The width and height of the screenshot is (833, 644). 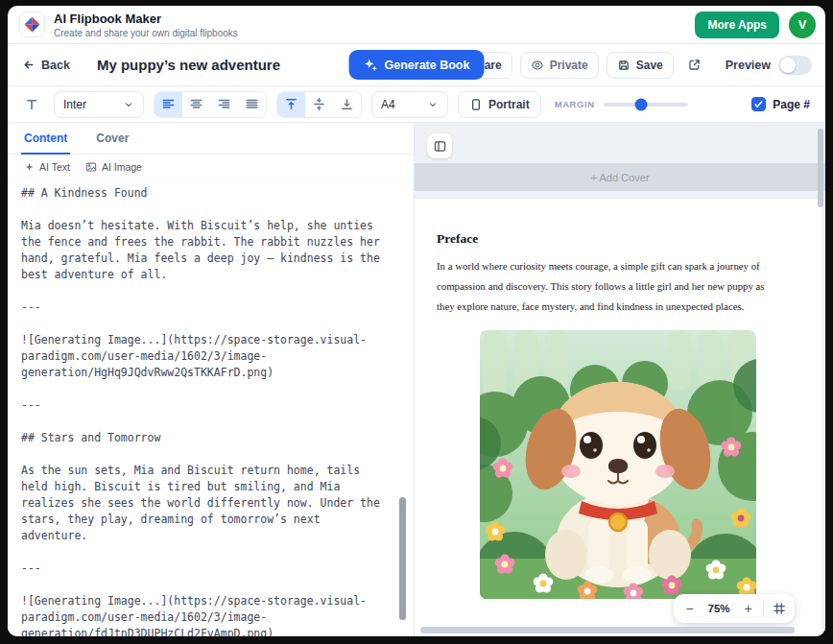 What do you see at coordinates (203, 438) in the screenshot?
I see `editor-block: ## Stars and Tomorrow` at bounding box center [203, 438].